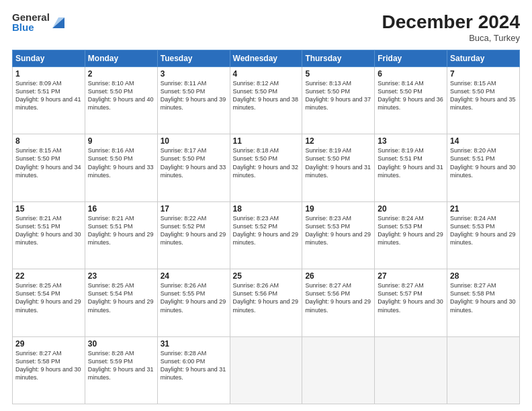 Image resolution: width=532 pixels, height=411 pixels. Describe the element at coordinates (121, 298) in the screenshot. I see `cell-info: Sunrise: 8:25 AM Sunset: 5:54 PM Dayligh…` at that location.